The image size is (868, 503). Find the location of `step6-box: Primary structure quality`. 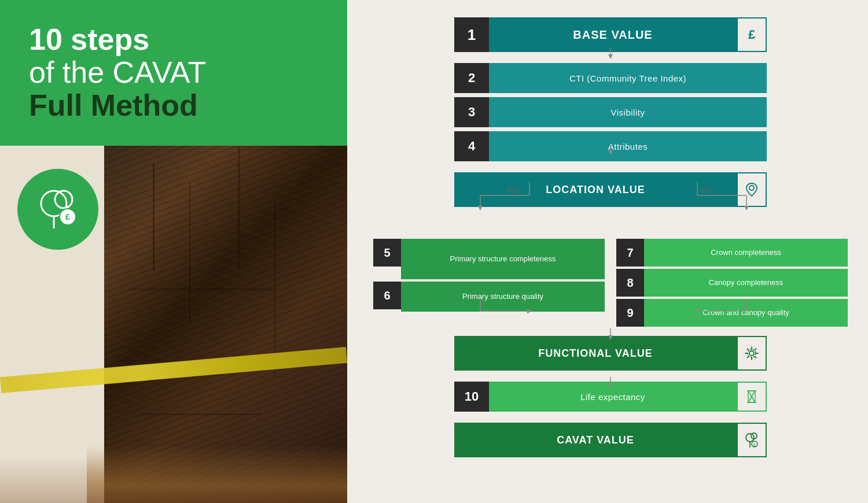

step6-box: Primary structure quality is located at coordinates (503, 297).